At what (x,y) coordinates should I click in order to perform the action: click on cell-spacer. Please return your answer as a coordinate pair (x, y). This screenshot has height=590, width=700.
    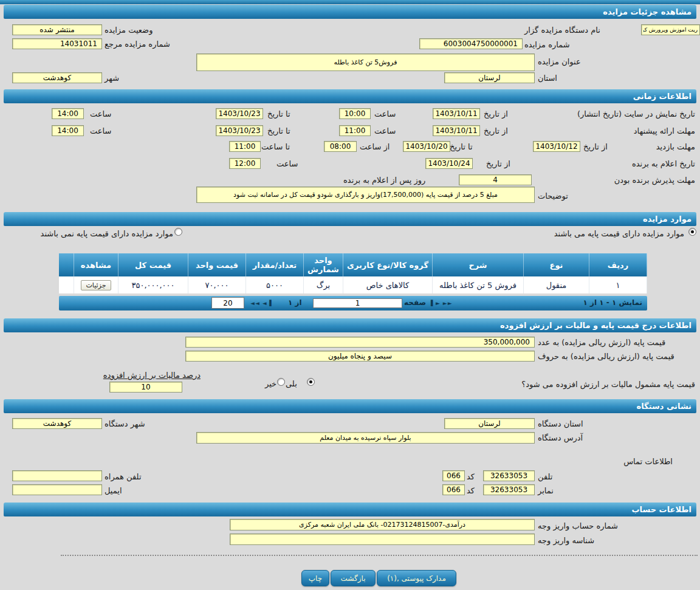
    Looking at the image, I should click on (67, 285).